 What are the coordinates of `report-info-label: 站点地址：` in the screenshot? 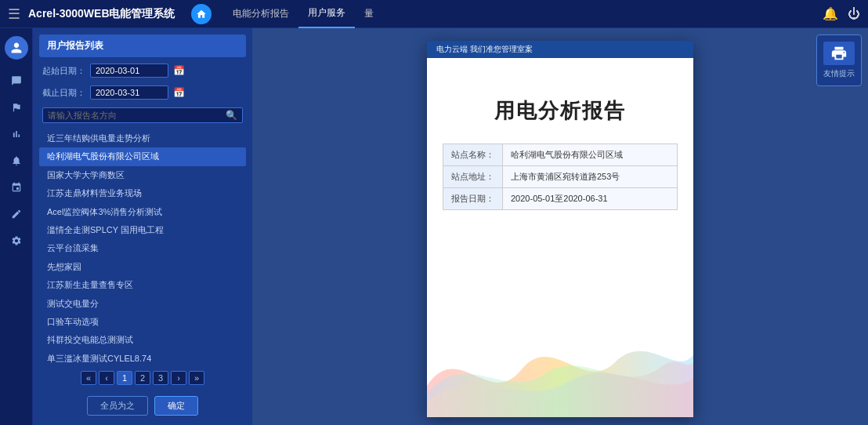 It's located at (473, 177).